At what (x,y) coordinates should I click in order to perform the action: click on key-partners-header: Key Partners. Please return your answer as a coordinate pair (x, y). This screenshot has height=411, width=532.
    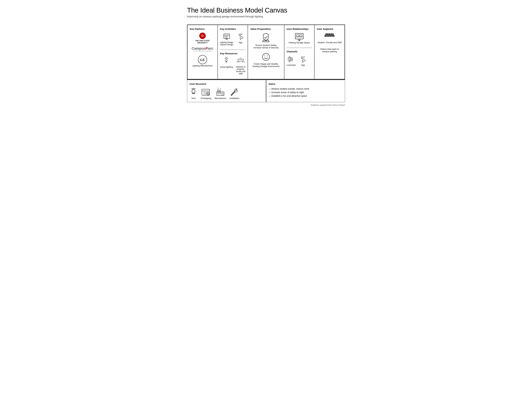
    Looking at the image, I should click on (203, 29).